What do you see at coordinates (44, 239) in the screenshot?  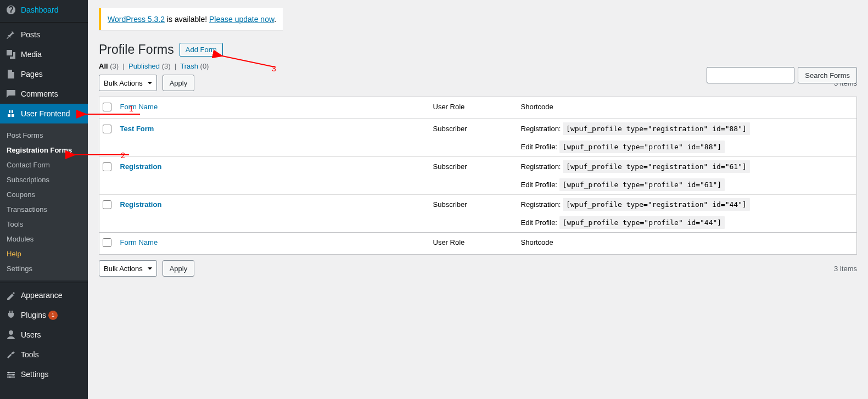 I see `sidebar-sub-modules: Modules` at bounding box center [44, 239].